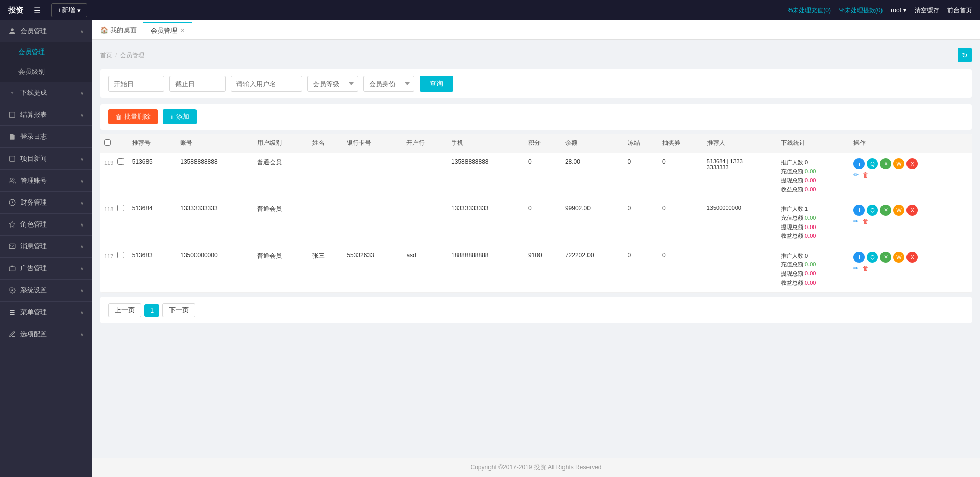  Describe the element at coordinates (69, 10) in the screenshot. I see `add-new-button: +新增 ▾` at that location.